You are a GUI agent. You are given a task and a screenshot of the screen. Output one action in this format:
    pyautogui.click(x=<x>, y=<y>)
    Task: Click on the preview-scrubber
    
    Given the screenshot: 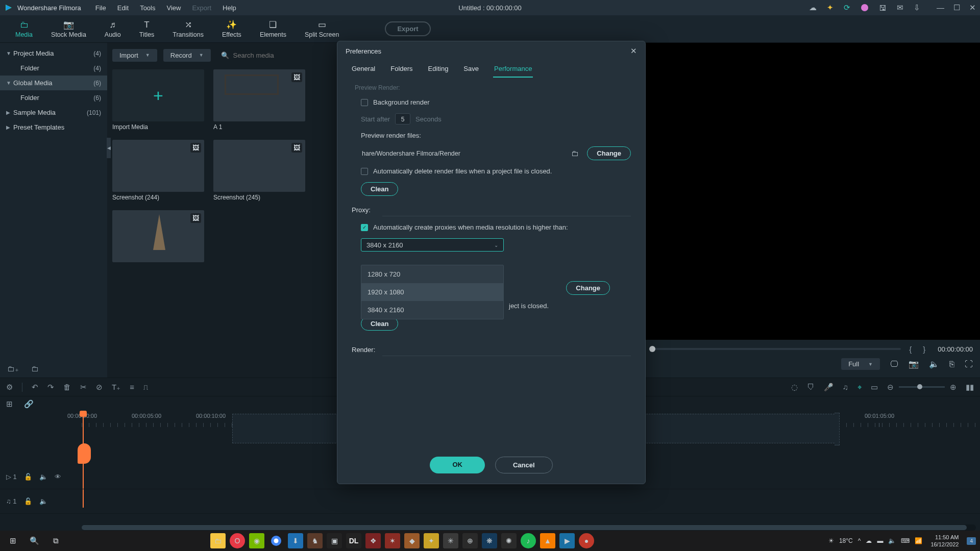 What is the action you would take?
    pyautogui.click(x=775, y=349)
    